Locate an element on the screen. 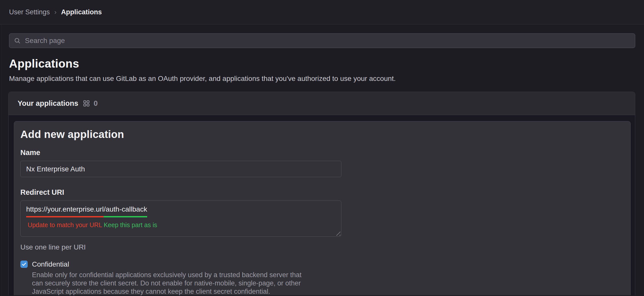 The width and height of the screenshot is (644, 296). page-search is located at coordinates (322, 41).